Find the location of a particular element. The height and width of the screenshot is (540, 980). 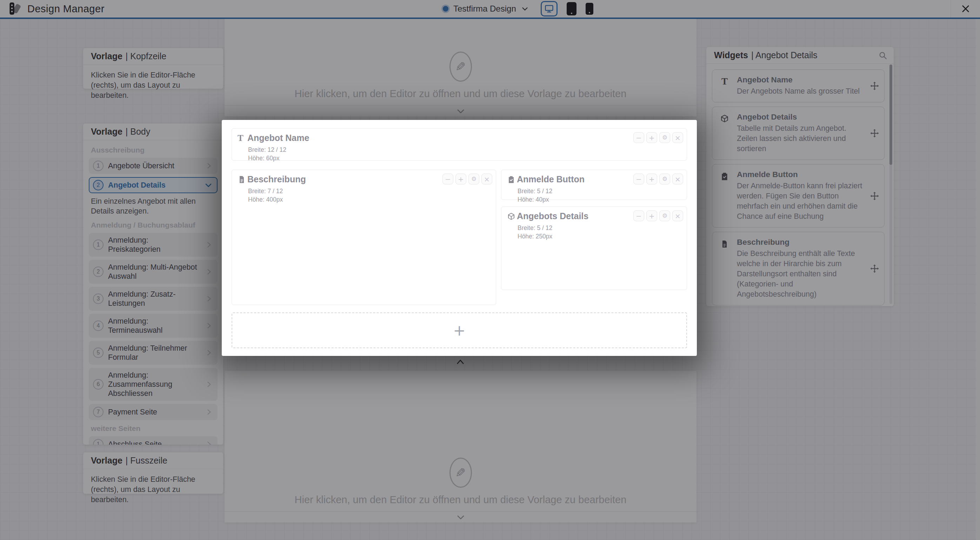

block-height: Höhe: 250px is located at coordinates (535, 237).